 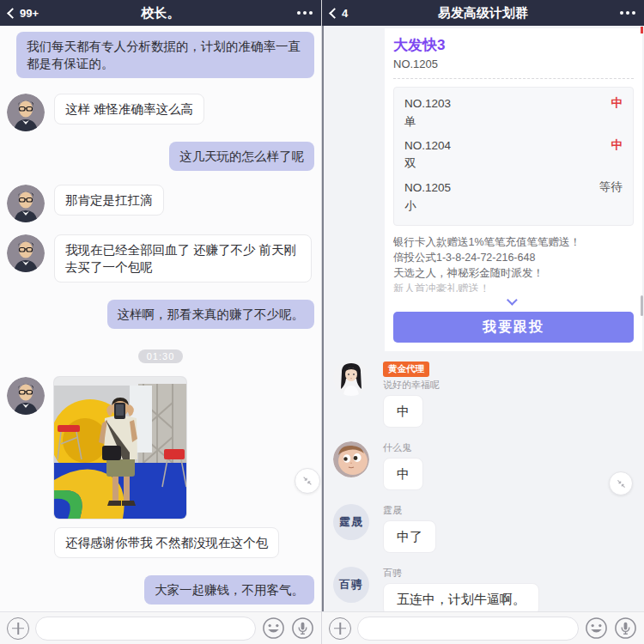 I want to click on group-message: 黄金代理 说好的幸福呢 中, so click(x=483, y=393).